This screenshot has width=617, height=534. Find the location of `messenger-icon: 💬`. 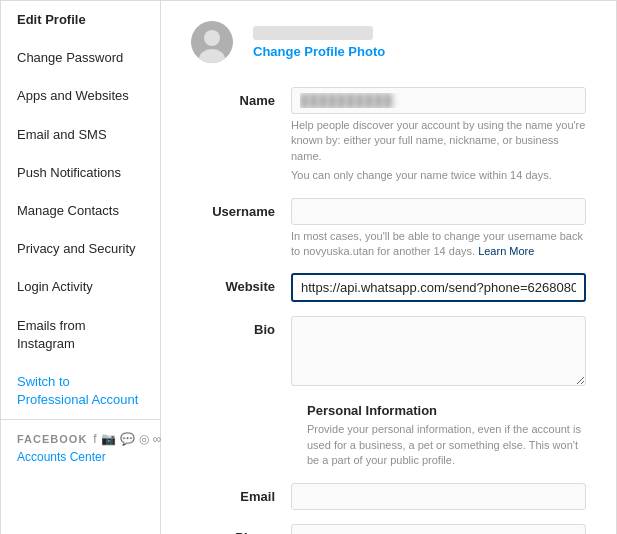

messenger-icon: 💬 is located at coordinates (128, 439).